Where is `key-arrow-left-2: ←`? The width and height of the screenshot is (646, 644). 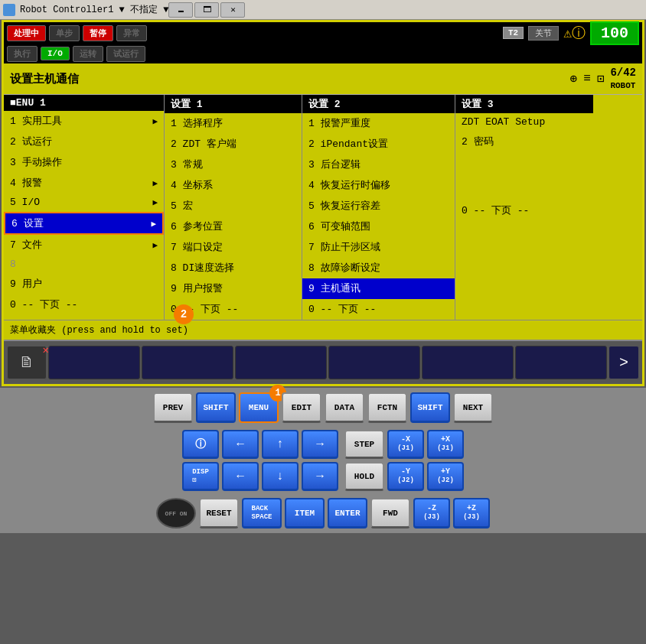 key-arrow-left-2: ← is located at coordinates (240, 476).